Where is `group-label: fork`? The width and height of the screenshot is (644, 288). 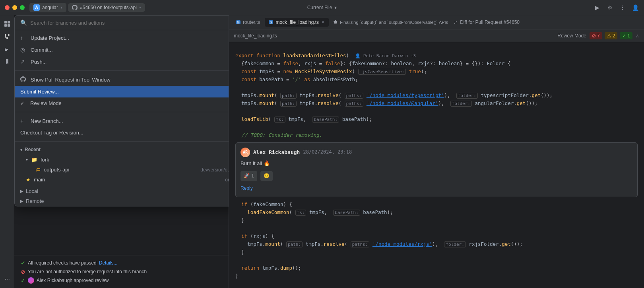 group-label: fork is located at coordinates (135, 160).